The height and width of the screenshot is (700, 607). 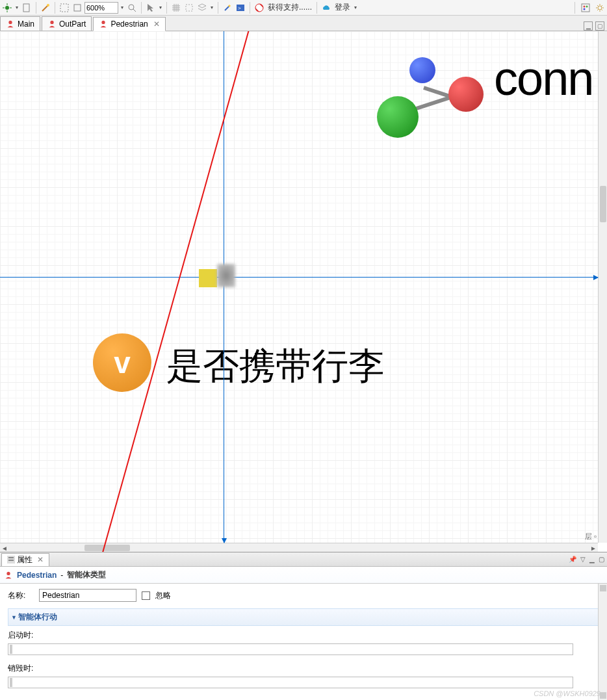 What do you see at coordinates (146, 595) in the screenshot?
I see `ignore-checkbox` at bounding box center [146, 595].